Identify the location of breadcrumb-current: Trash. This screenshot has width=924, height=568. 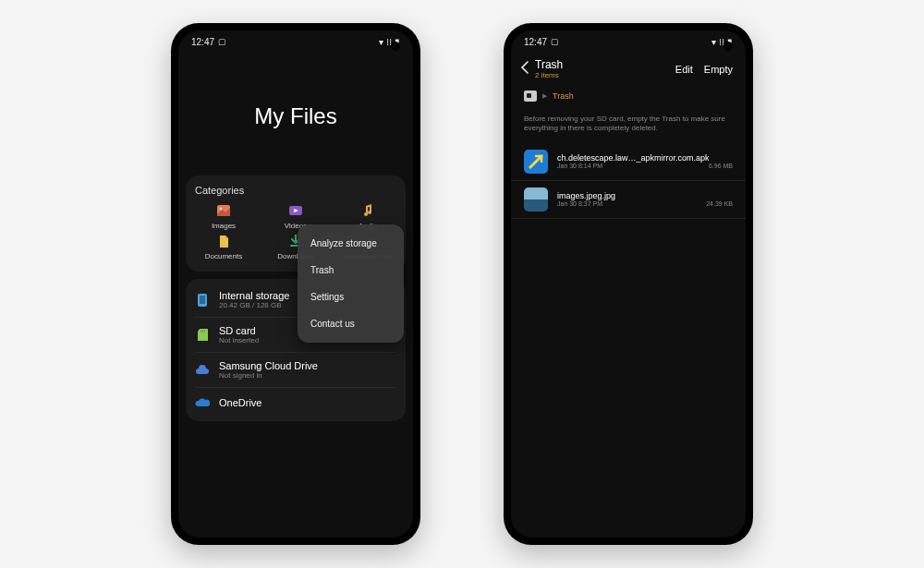
(564, 96).